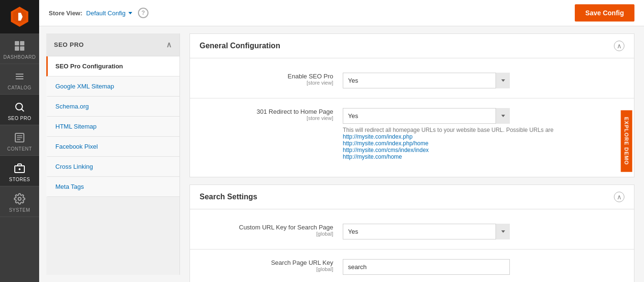 The height and width of the screenshot is (282, 644). What do you see at coordinates (20, 141) in the screenshot?
I see `sidebar: DASHBOARD CATALOG SEO PRO CONTENT STORES…` at bounding box center [20, 141].